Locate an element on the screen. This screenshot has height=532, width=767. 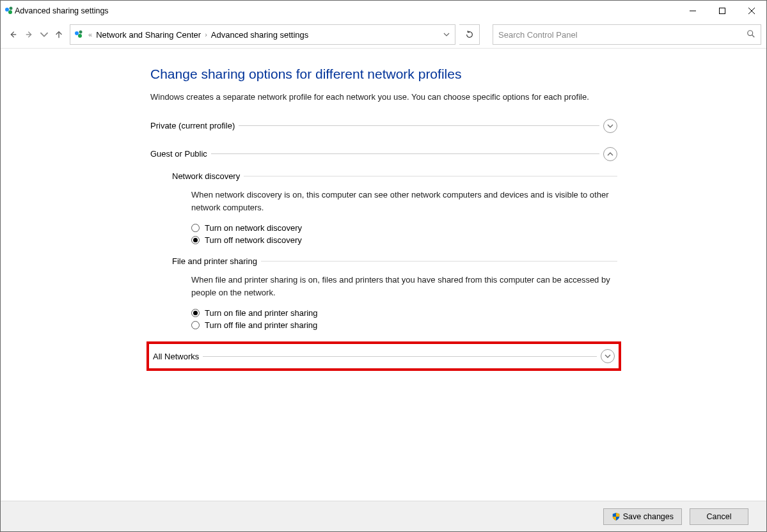
radio-fp-on-label: Turn on file and printer sharing is located at coordinates (261, 313).